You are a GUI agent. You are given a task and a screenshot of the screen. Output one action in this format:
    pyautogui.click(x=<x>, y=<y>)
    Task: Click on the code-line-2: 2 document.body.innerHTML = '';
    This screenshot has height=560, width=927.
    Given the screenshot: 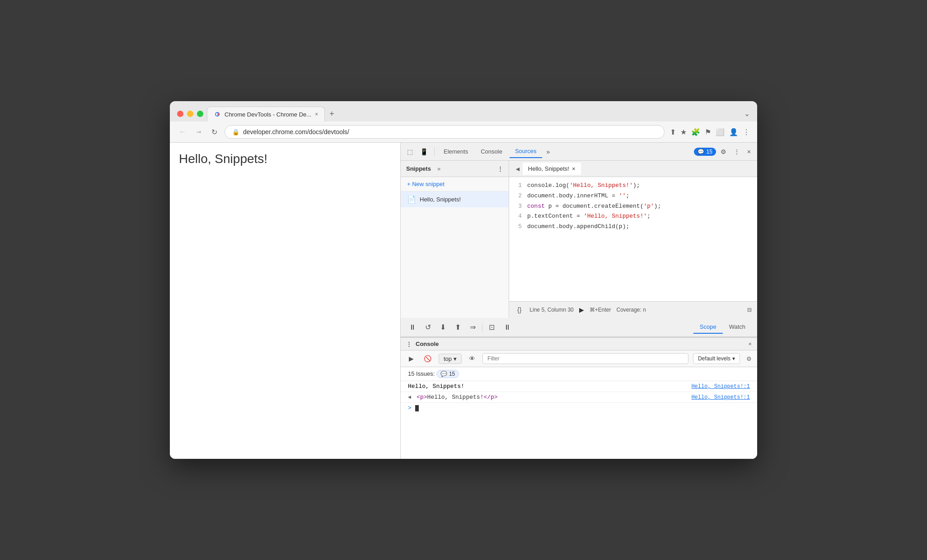 What is the action you would take?
    pyautogui.click(x=633, y=196)
    